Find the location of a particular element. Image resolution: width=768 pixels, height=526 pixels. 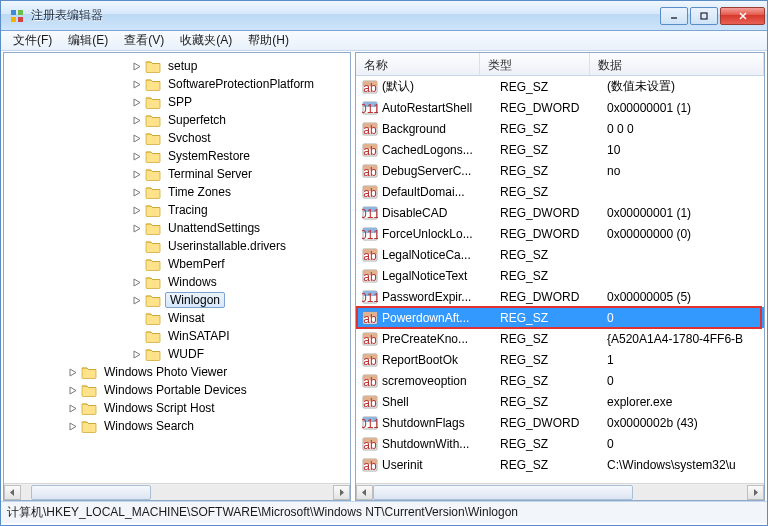

tree-item: SystemRestore is located at coordinates (177, 156).